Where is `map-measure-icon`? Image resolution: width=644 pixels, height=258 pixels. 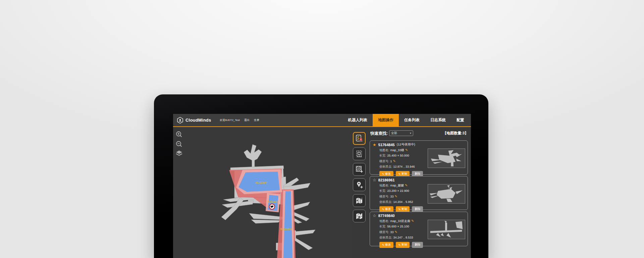
map-measure-icon is located at coordinates (359, 154).